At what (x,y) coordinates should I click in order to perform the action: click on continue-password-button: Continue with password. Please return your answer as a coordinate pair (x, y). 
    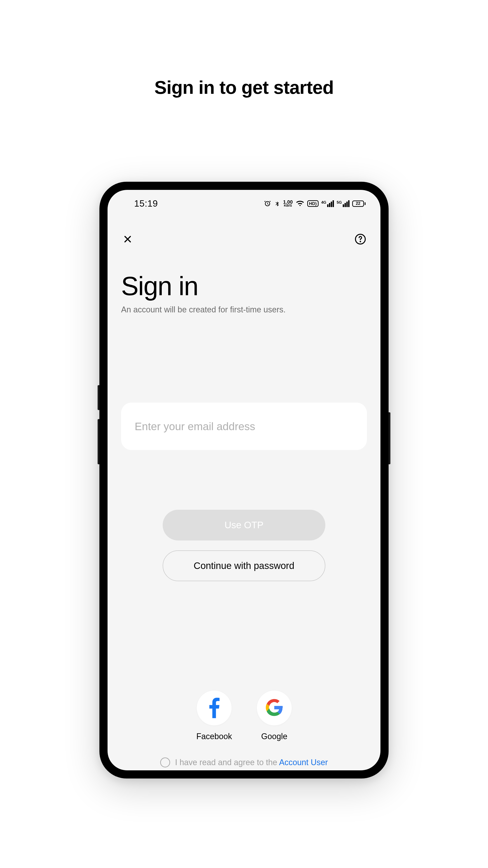
    Looking at the image, I should click on (244, 566).